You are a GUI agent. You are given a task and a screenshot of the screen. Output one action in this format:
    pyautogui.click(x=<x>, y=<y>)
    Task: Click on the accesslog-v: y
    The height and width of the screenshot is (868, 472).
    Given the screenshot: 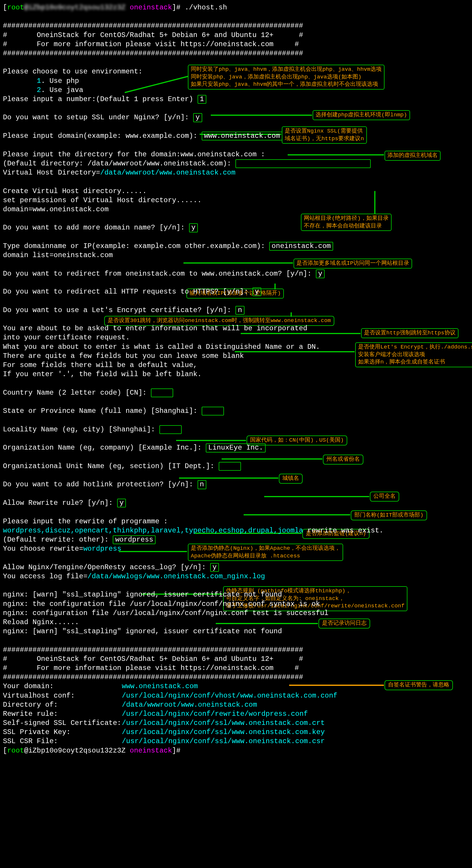 What is the action you would take?
    pyautogui.click(x=214, y=567)
    